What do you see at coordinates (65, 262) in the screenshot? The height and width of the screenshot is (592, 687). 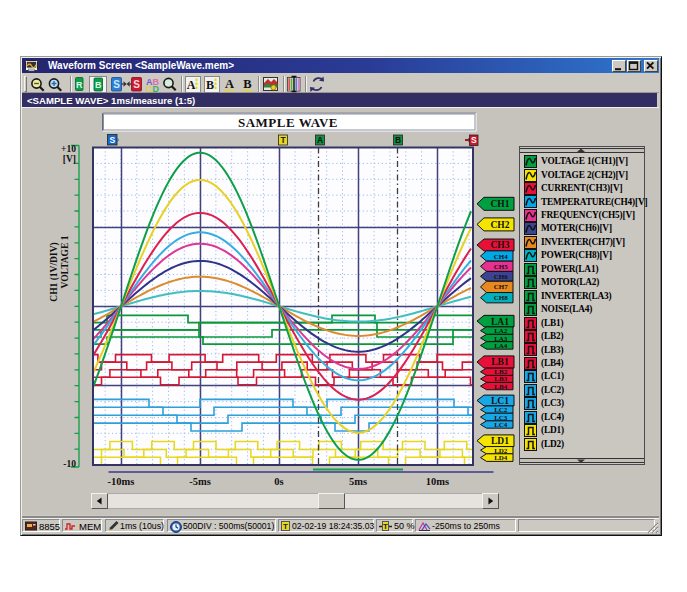 I see `svg-text: VOLTAGE 1` at bounding box center [65, 262].